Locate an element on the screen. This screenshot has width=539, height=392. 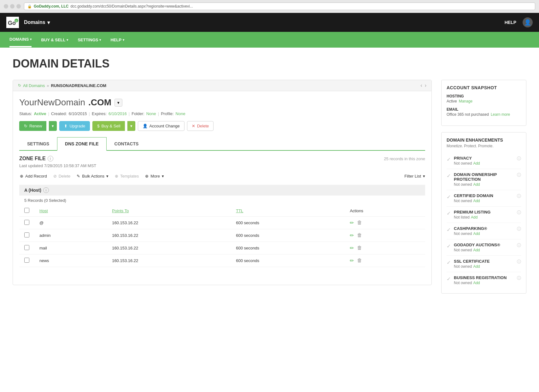
buy-sell-dropdown-button: ▾ is located at coordinates (131, 126).